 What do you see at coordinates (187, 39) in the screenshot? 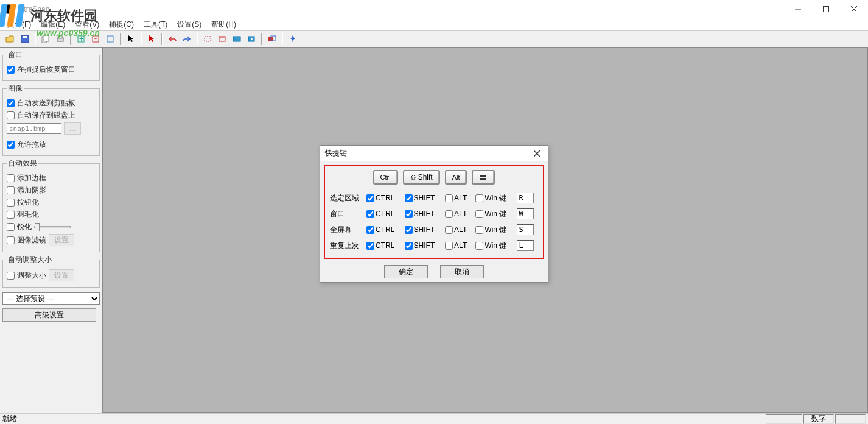
I see `redo-icon` at bounding box center [187, 39].